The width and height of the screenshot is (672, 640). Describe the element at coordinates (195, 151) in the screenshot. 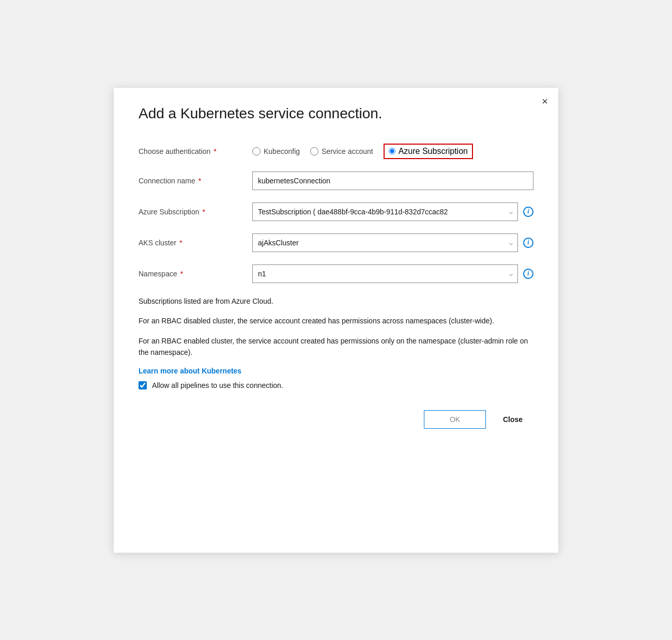

I see `auth-label: Choose authentication *` at that location.